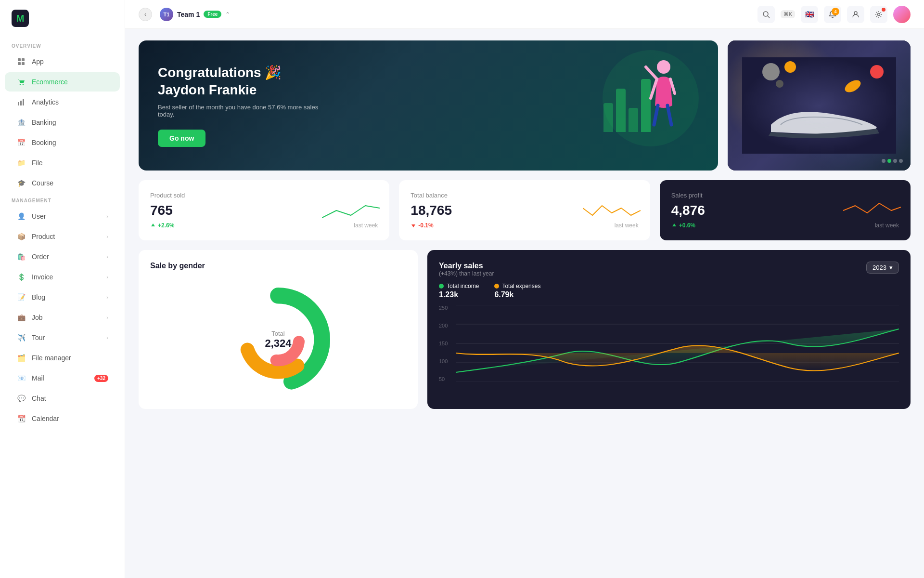 This screenshot has width=924, height=578. I want to click on blog-icon: 📝, so click(21, 297).